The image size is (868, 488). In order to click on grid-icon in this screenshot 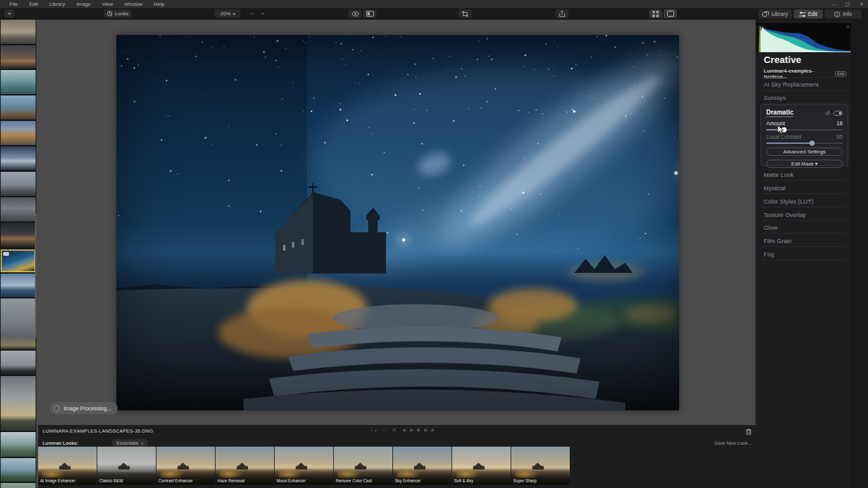, I will do `click(656, 14)`.